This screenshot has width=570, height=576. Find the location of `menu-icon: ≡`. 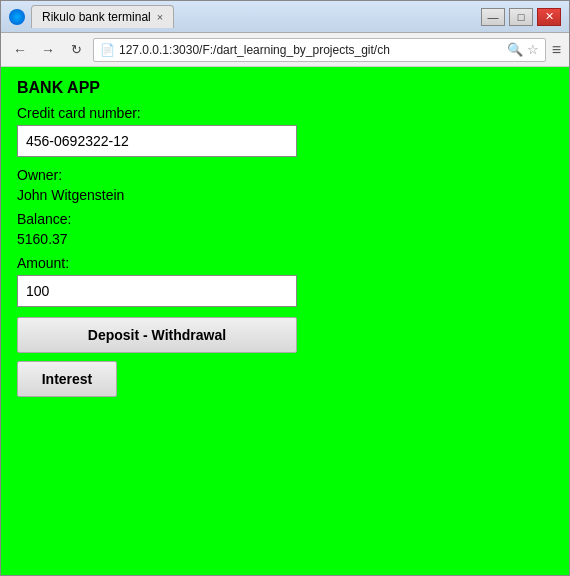

menu-icon: ≡ is located at coordinates (556, 50).